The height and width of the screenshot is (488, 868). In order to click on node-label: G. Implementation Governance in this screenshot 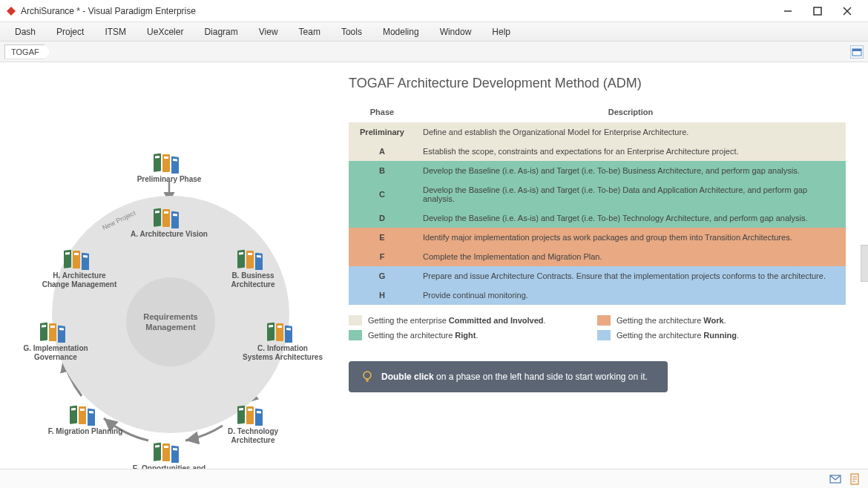, I will do `click(56, 353)`.